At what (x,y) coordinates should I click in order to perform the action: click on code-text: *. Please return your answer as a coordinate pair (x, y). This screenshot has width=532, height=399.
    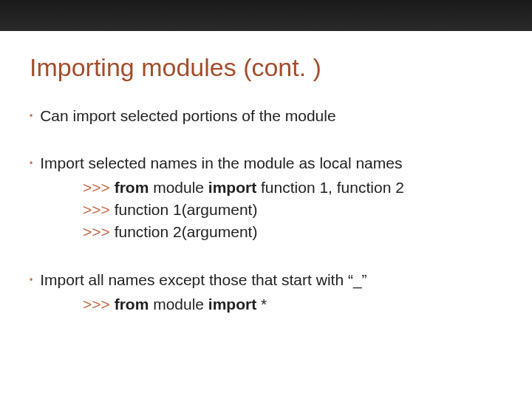
    Looking at the image, I should click on (262, 304).